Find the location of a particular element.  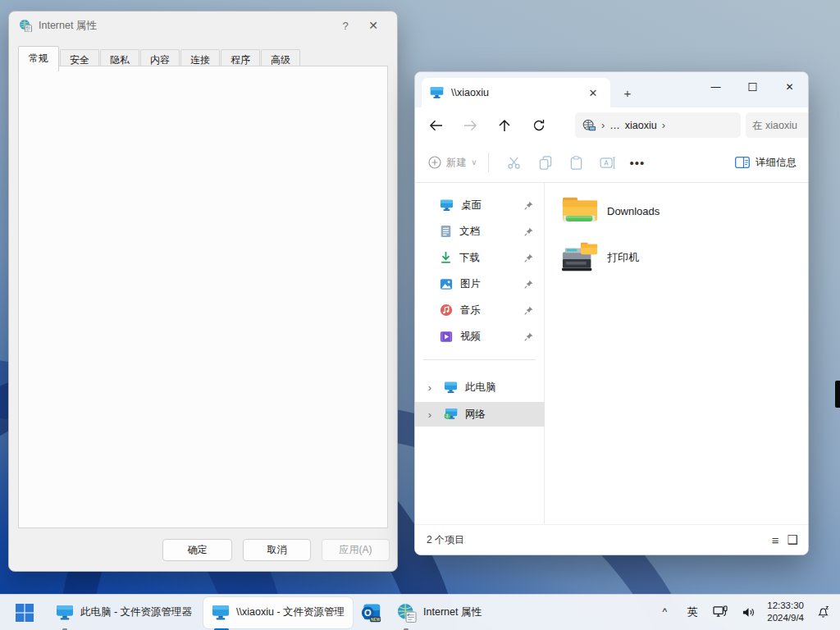

internet-properties-icon is located at coordinates (407, 613).